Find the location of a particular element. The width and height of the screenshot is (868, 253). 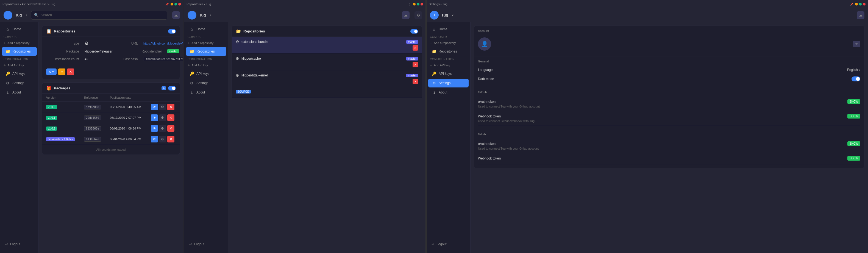

back-button-3: ‹ is located at coordinates (453, 15).